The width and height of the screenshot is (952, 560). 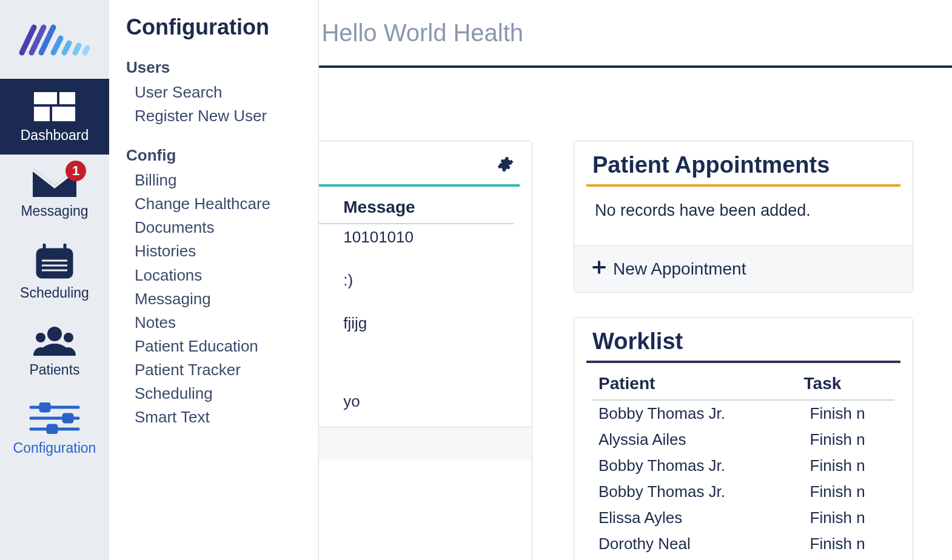 I want to click on flyout-link-user-search: User Search, so click(x=213, y=92).